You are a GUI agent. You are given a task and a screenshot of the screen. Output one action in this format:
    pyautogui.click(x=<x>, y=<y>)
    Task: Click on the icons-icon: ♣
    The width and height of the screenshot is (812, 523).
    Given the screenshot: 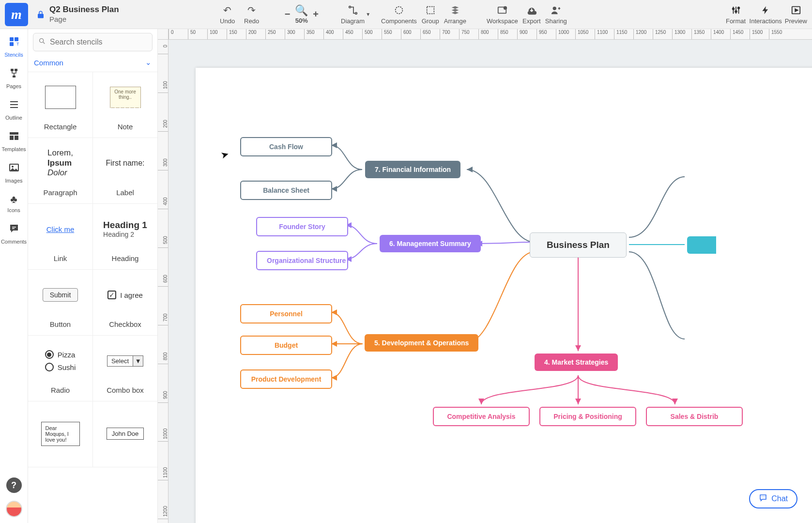 What is the action you would take?
    pyautogui.click(x=14, y=200)
    